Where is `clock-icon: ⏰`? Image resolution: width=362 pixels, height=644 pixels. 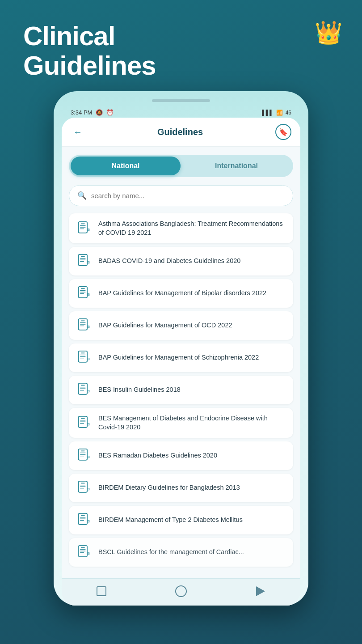 clock-icon: ⏰ is located at coordinates (110, 113).